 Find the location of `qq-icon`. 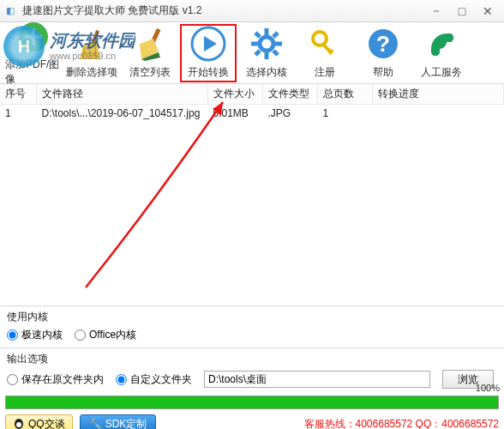

qq-icon is located at coordinates (19, 424).